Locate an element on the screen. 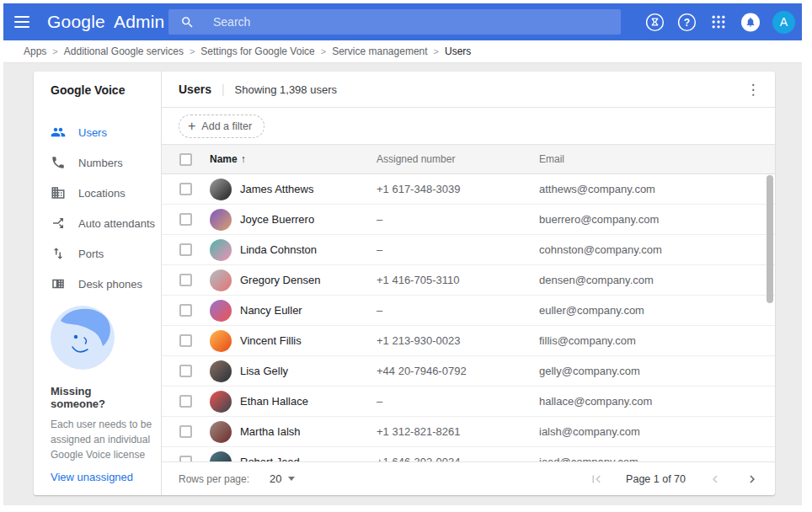  page-indicator: Page 1 of 70 is located at coordinates (655, 479).